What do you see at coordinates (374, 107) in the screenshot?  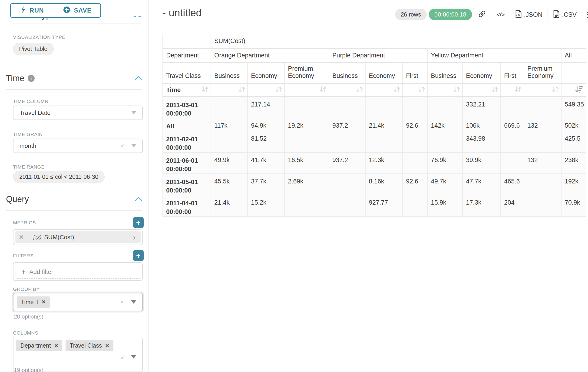 I see `table-row: 2011-03-01 00:00:00 217.14 332.21 549.35` at bounding box center [374, 107].